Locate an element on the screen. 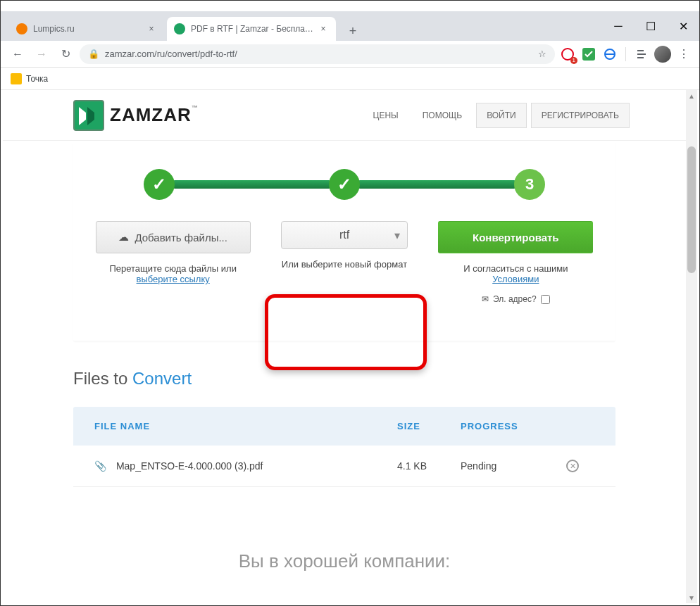 Image resolution: width=700 pixels, height=606 pixels. convert-button: Конвертировать is located at coordinates (515, 237).